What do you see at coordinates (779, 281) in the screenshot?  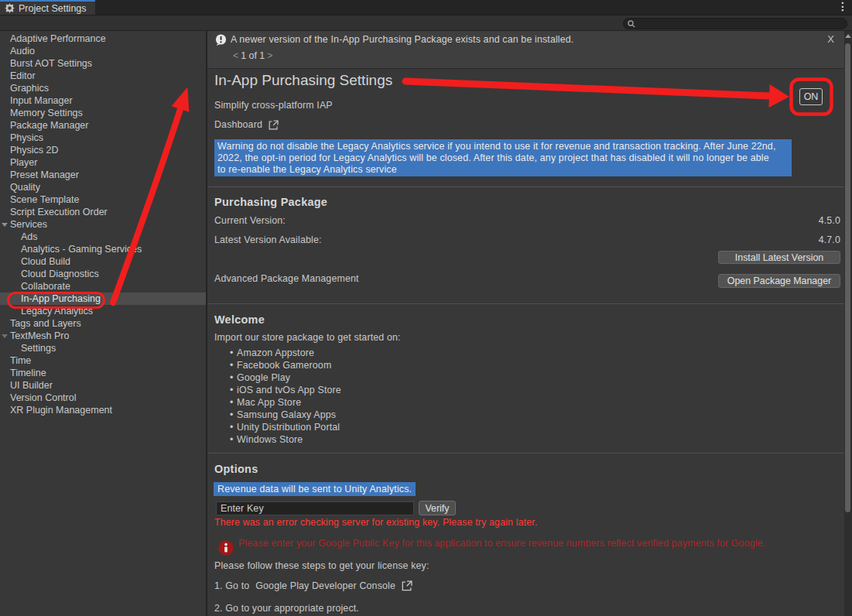 I see `open-package-manager-button: Open Package Manager` at bounding box center [779, 281].